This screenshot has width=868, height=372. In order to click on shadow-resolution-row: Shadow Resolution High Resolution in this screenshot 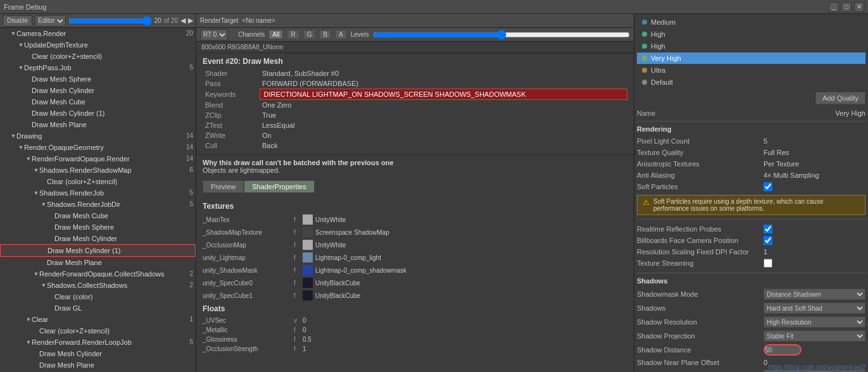, I will do `click(751, 322)`.